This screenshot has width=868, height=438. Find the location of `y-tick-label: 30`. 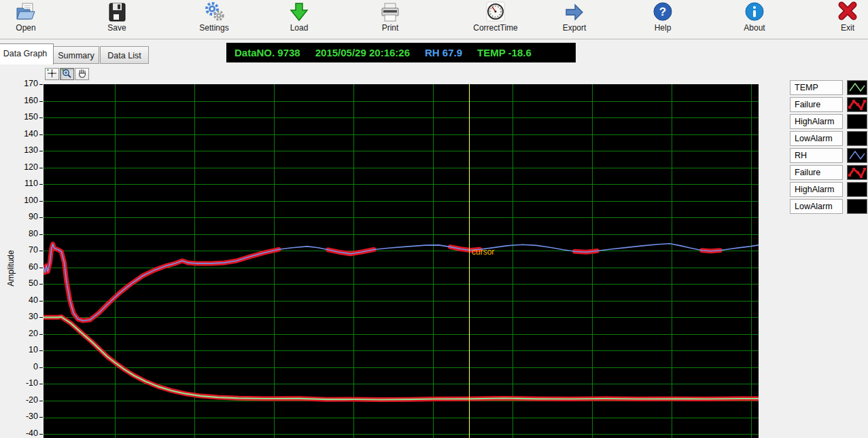

y-tick-label: 30 is located at coordinates (23, 316).